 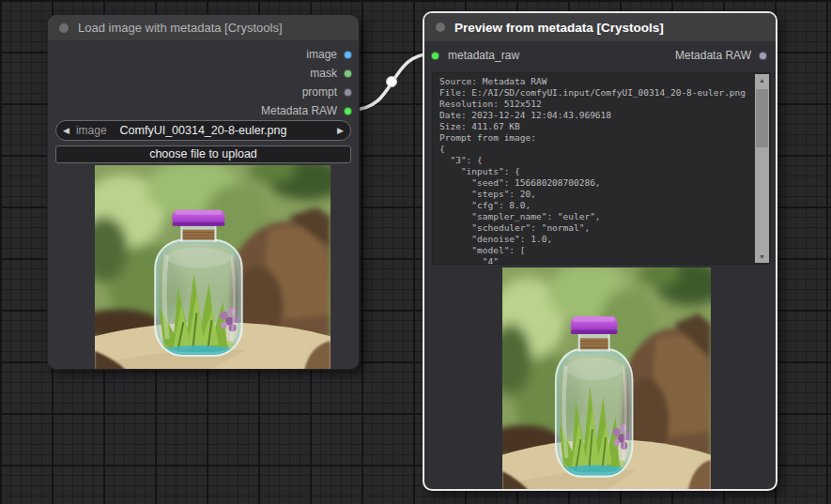 What do you see at coordinates (347, 92) in the screenshot?
I see `output-port-prompt` at bounding box center [347, 92].